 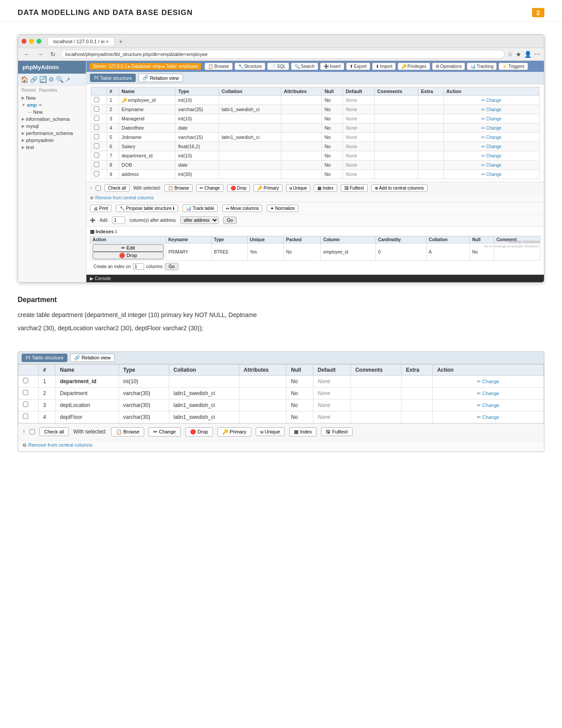 What do you see at coordinates (510, 54) in the screenshot?
I see `star-icon: ☆` at bounding box center [510, 54].